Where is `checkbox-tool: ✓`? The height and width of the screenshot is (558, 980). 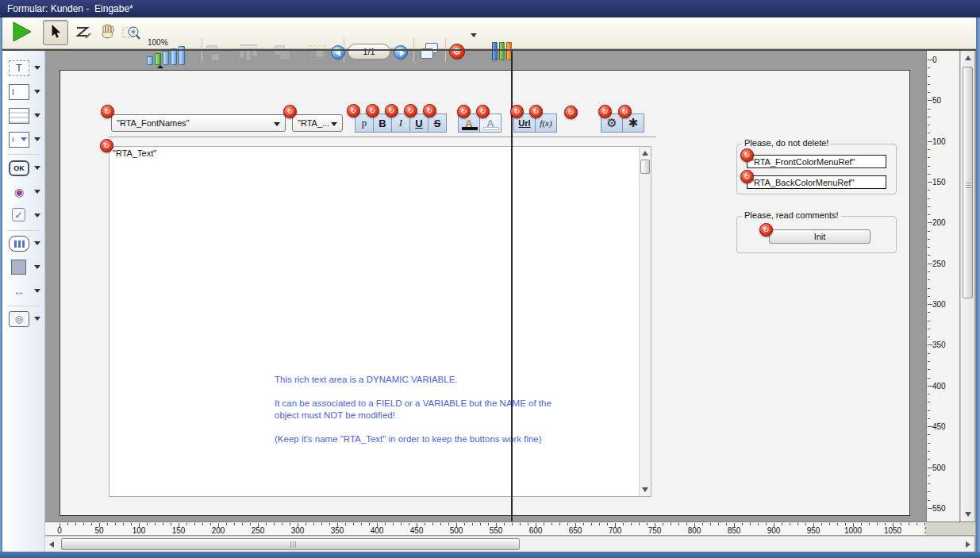
checkbox-tool: ✓ is located at coordinates (25, 217).